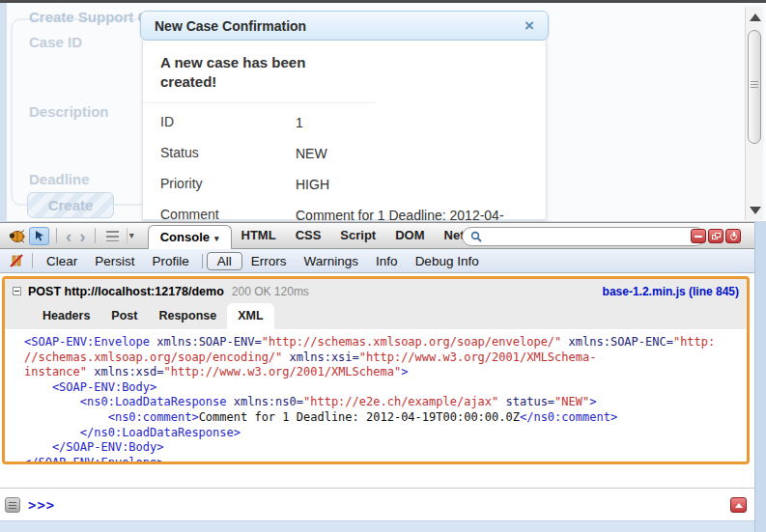 This screenshot has height=532, width=766. I want to click on form-legend: Create Support Ca, so click(93, 17).